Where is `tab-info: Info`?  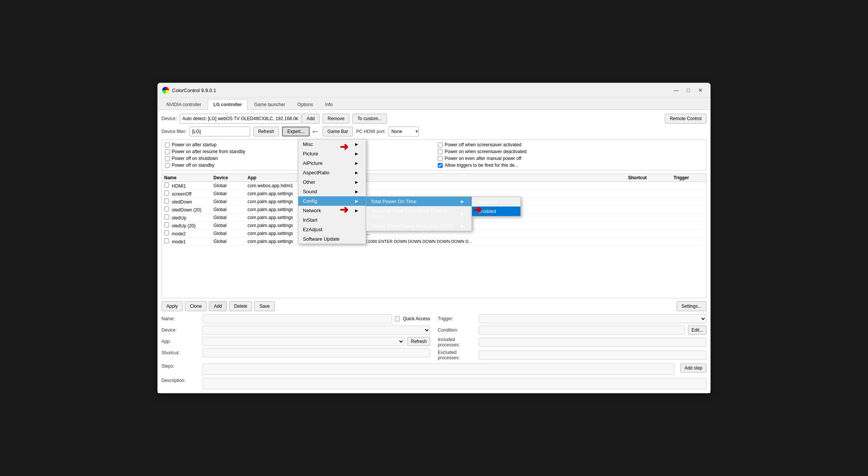
tab-info: Info is located at coordinates (329, 105).